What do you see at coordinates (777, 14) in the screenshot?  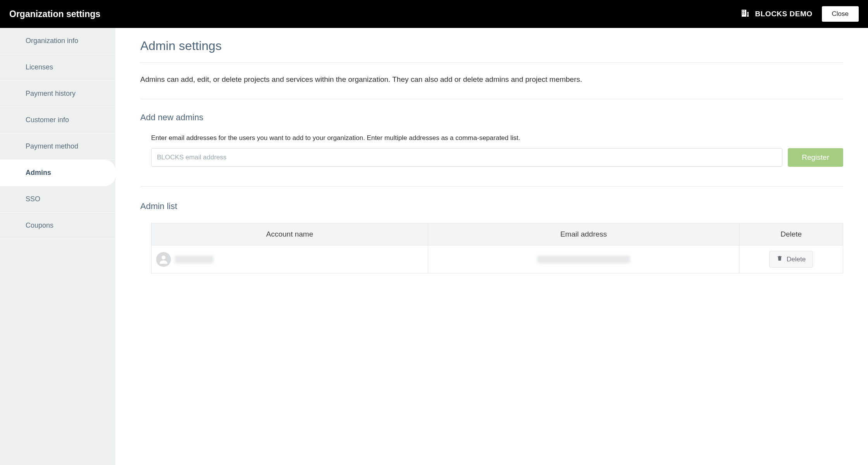 I see `org-block: BLOCKS DEMO` at bounding box center [777, 14].